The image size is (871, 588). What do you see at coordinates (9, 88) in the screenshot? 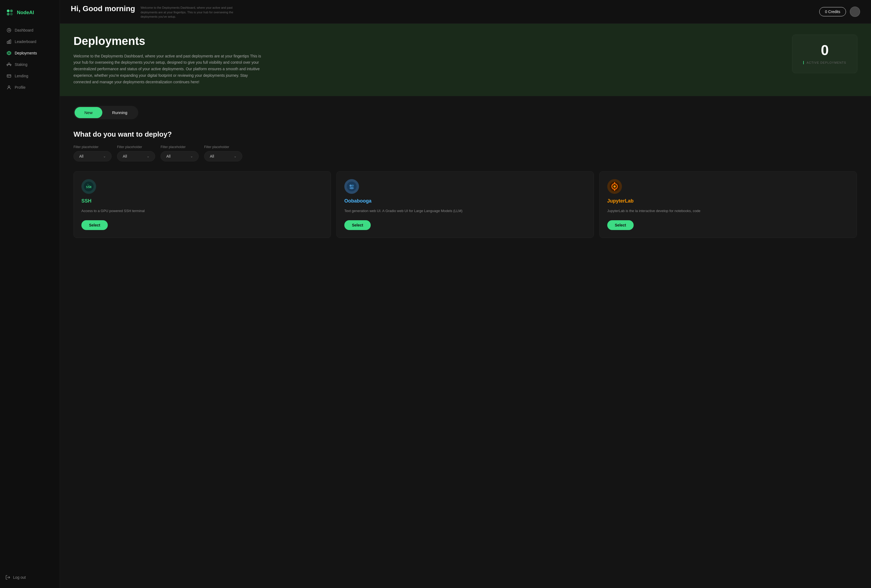
I see `profile-icon` at bounding box center [9, 88].